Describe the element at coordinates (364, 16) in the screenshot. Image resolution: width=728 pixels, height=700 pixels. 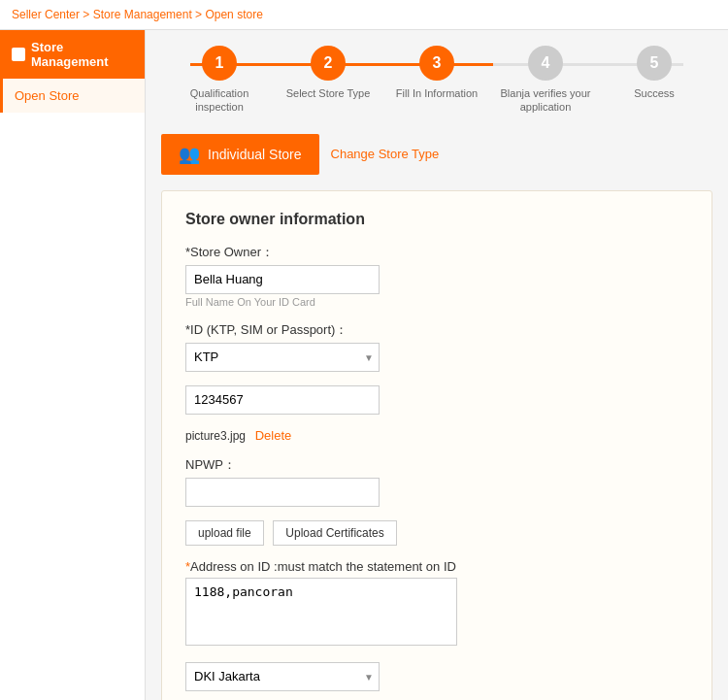
I see `breadcrumb: Seller Center > Store Management > Open …` at that location.